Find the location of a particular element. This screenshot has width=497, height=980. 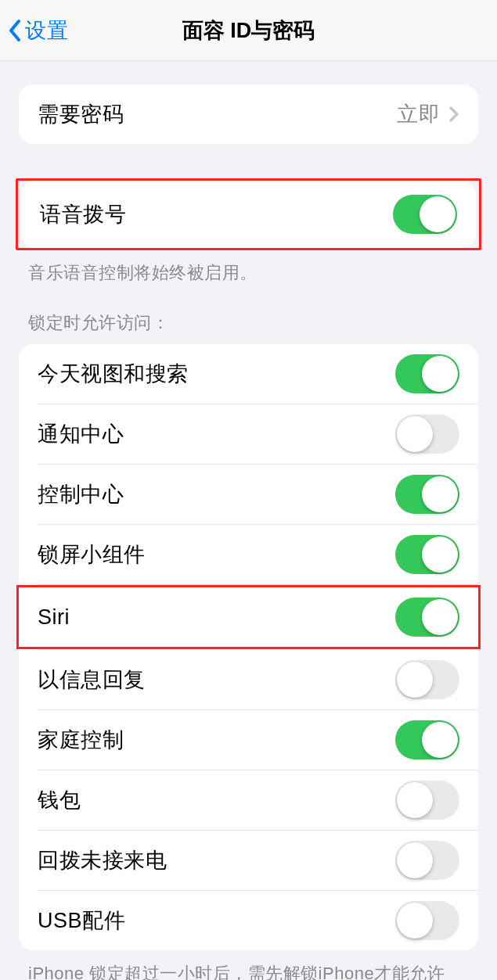

chevron-right-icon is located at coordinates (454, 114).